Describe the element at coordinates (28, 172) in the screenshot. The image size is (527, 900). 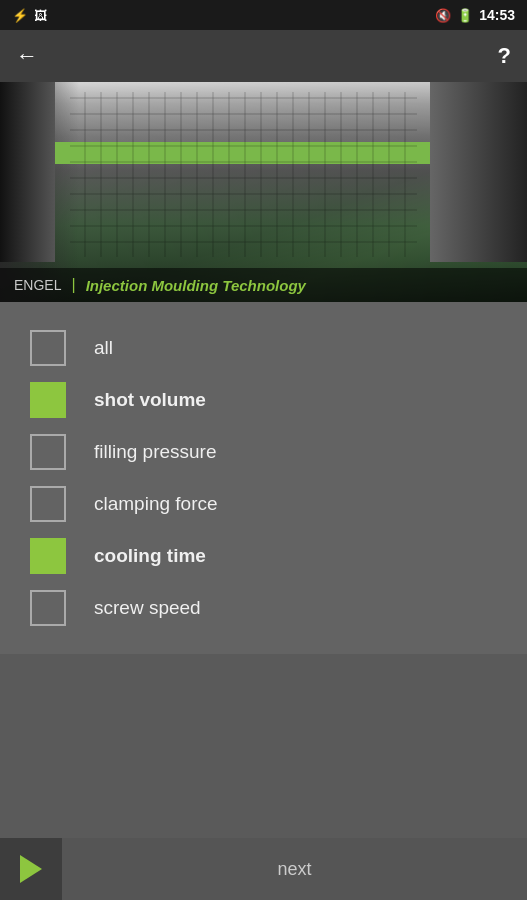
I see `machine-left` at that location.